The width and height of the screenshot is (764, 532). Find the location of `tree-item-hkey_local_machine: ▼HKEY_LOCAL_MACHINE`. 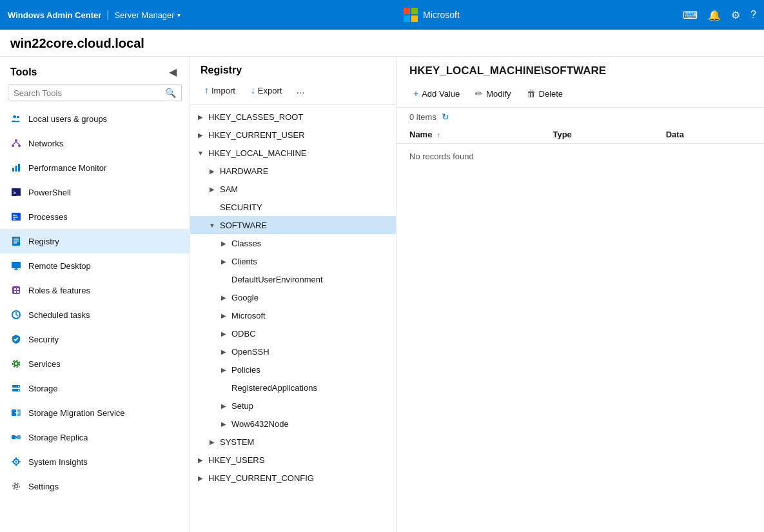

tree-item-hkey_local_machine: ▼HKEY_LOCAL_MACHINE is located at coordinates (293, 153).